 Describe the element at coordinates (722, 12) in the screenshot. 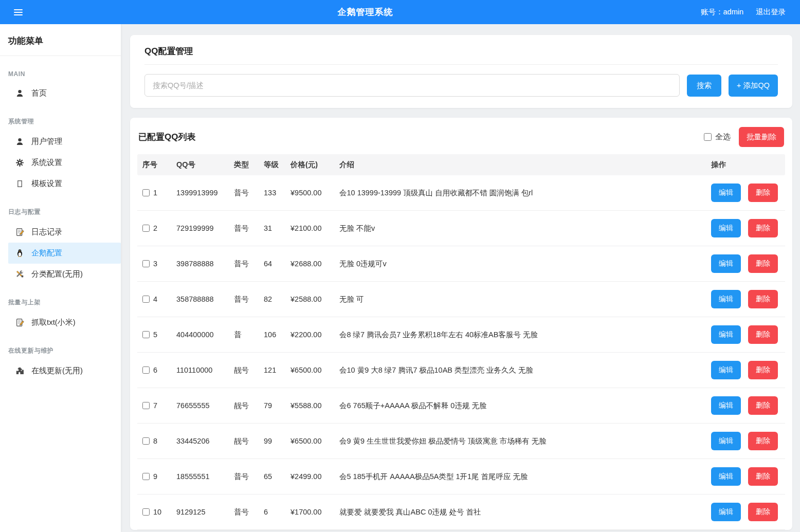

I see `account-label: 账号：admin` at that location.